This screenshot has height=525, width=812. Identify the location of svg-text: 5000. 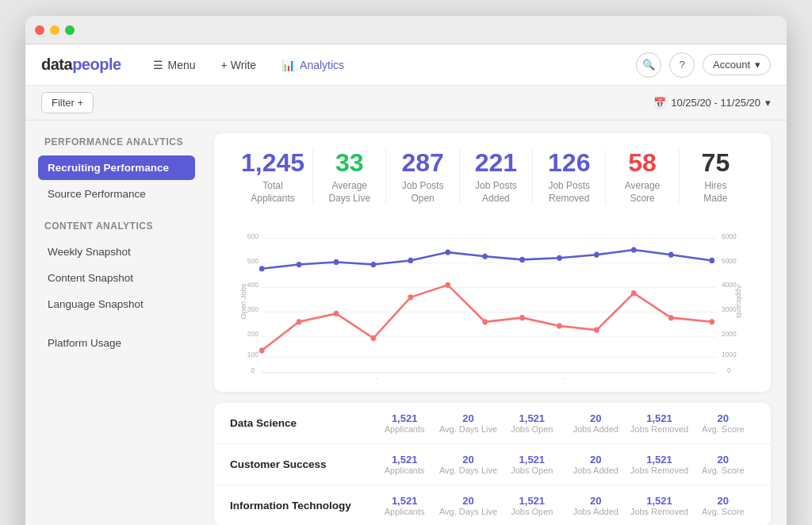
(730, 261).